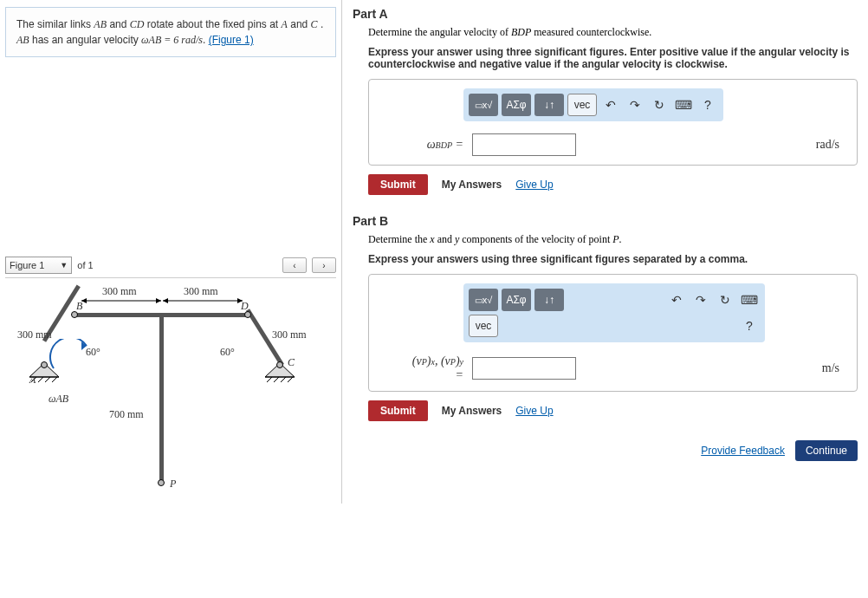  I want to click on unit-a: rad/s, so click(830, 145).